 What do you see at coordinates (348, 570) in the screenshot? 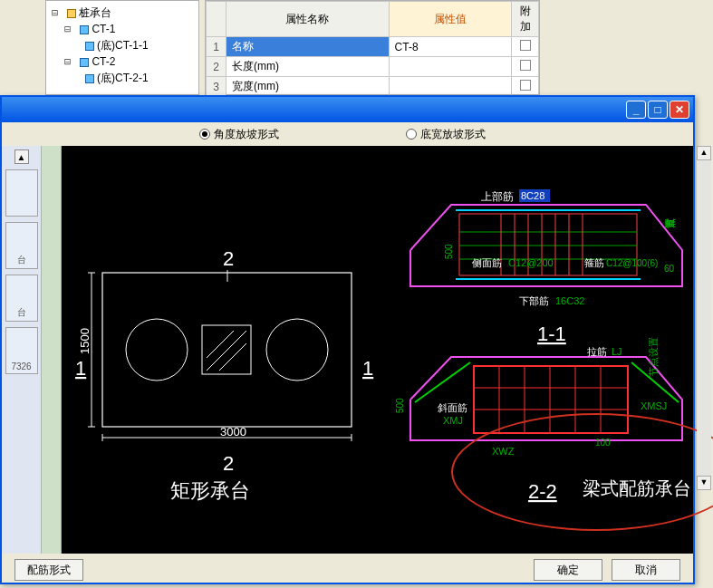
I see `dialog-footer: 配筋形式 确定 取消` at bounding box center [348, 570].